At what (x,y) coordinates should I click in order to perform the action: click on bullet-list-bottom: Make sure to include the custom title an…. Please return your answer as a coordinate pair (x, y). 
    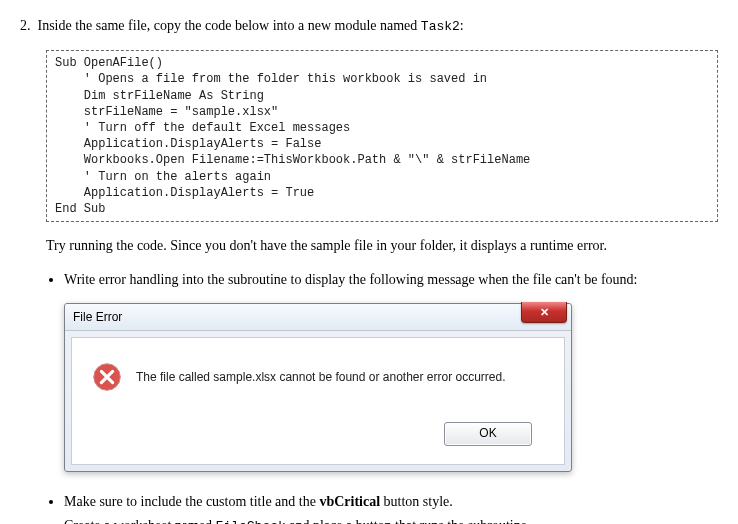
    Looking at the image, I should click on (382, 508).